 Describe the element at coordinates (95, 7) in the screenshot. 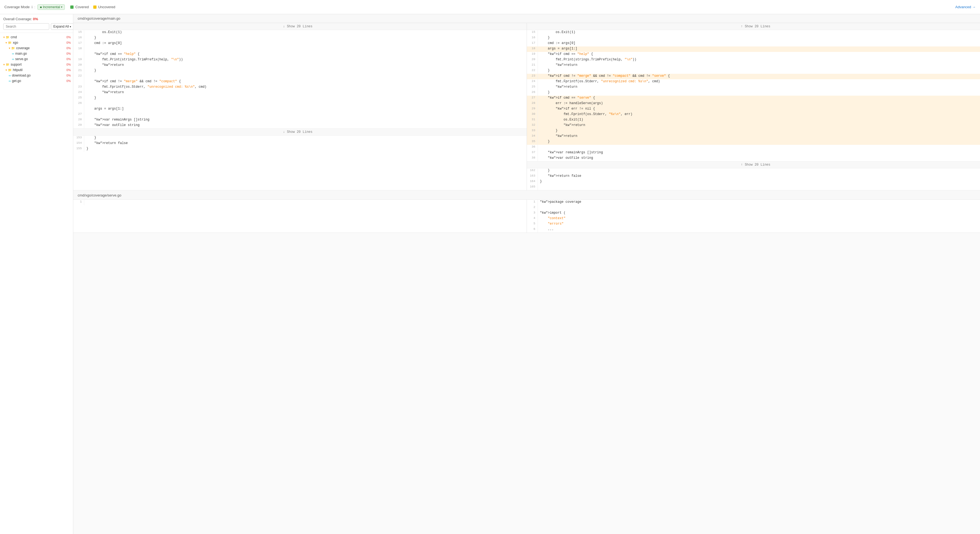

I see `uncovered-legend-dot` at that location.